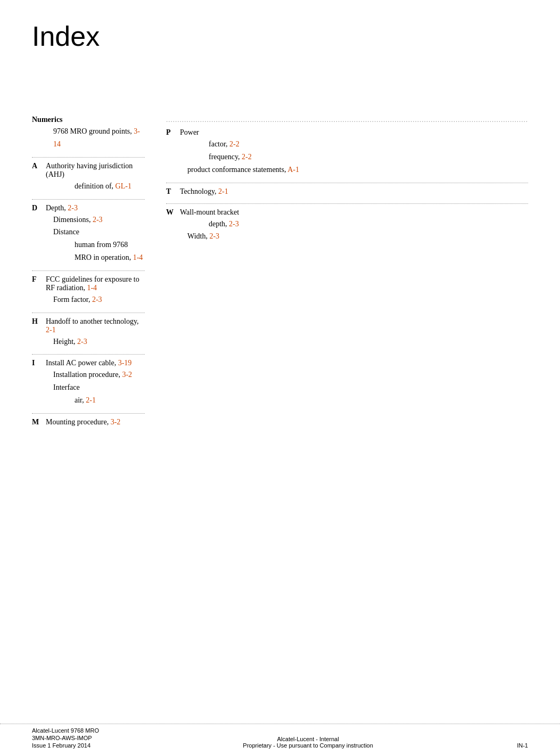 The width and height of the screenshot is (560, 755). What do you see at coordinates (65, 745) in the screenshot?
I see `footer-issue: Issue 1 February 2014` at bounding box center [65, 745].